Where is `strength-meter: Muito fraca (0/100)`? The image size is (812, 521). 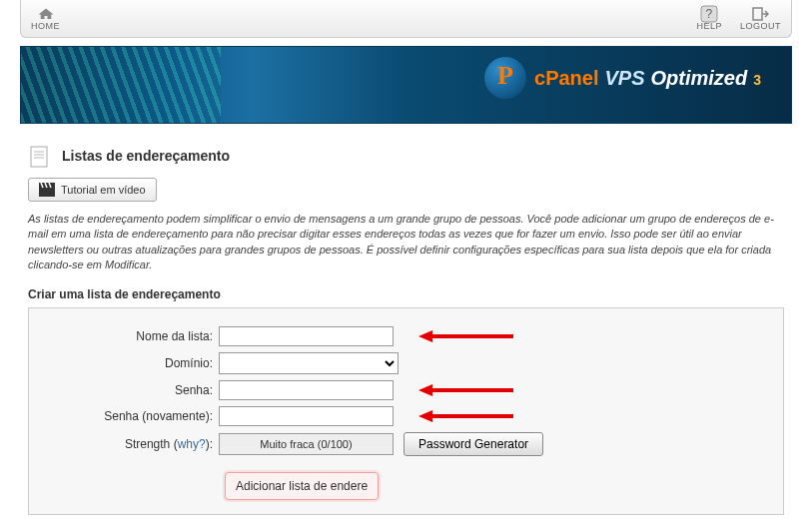
strength-meter: Muito fraca (0/100) is located at coordinates (306, 444).